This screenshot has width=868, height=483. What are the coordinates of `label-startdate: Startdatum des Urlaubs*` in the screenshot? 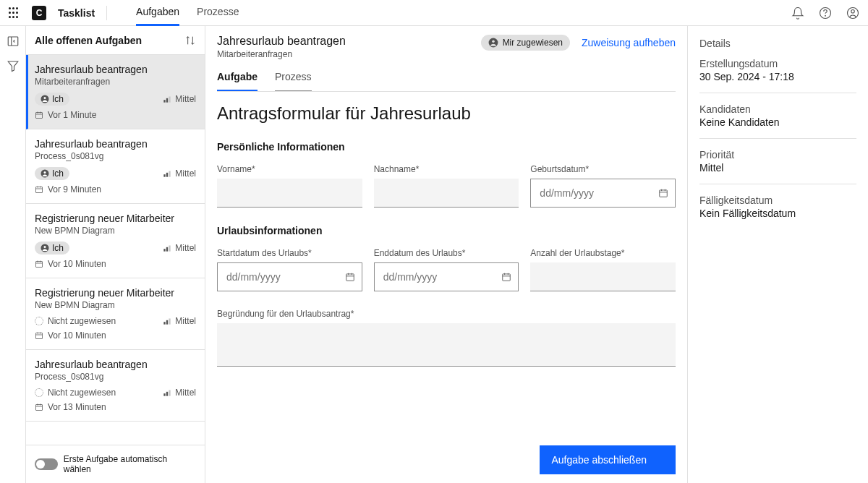 It's located at (289, 253).